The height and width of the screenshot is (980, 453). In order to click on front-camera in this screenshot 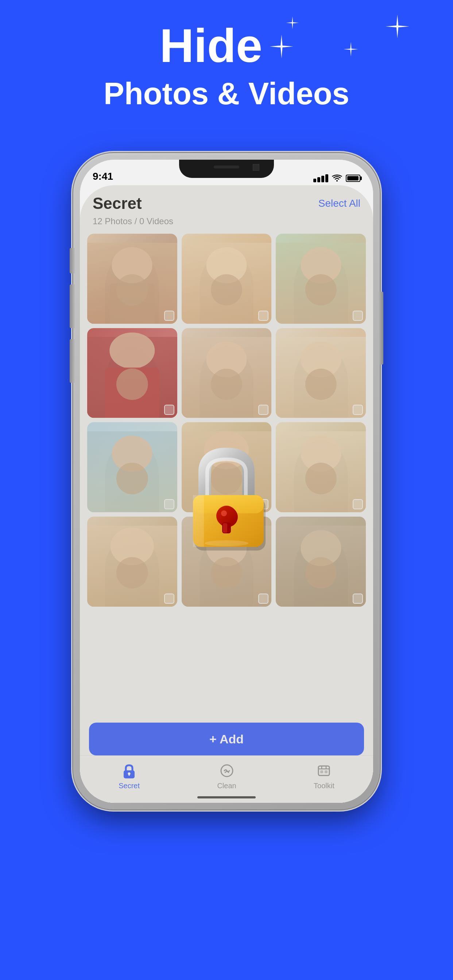, I will do `click(256, 167)`.